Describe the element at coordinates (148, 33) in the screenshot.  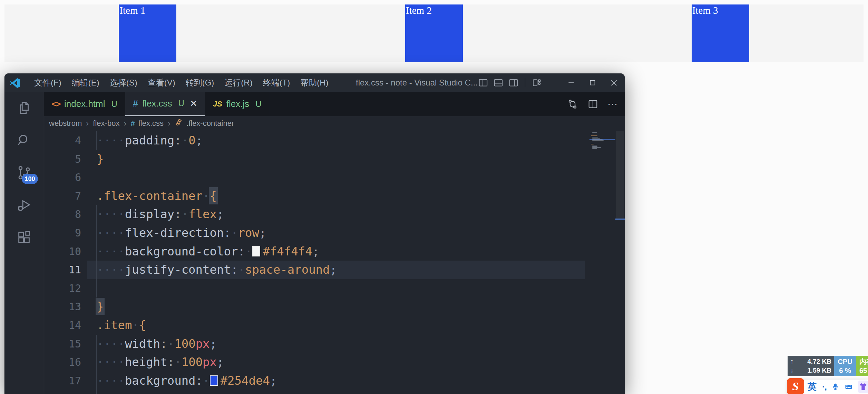
I see `flex-item-1: Item 1` at that location.